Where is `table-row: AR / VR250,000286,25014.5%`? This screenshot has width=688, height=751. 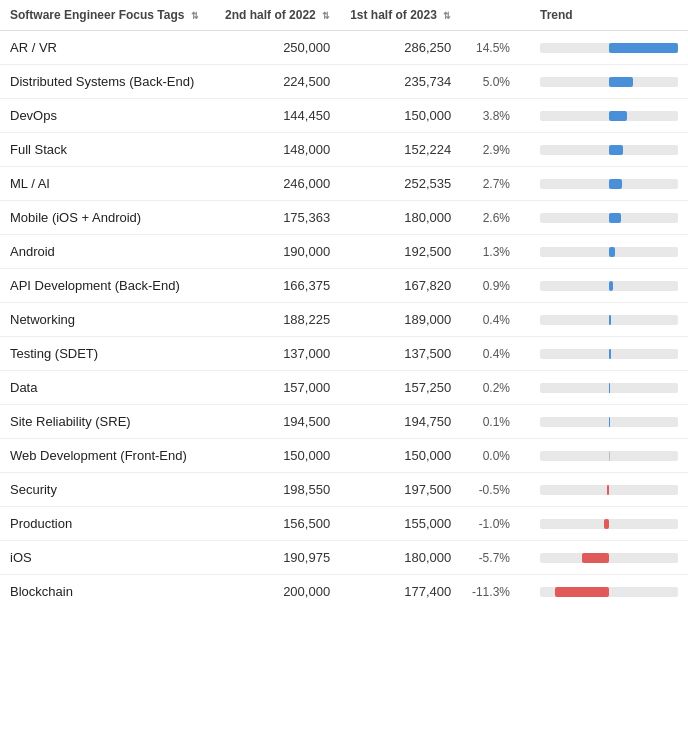
table-row: AR / VR250,000286,25014.5% is located at coordinates (344, 48).